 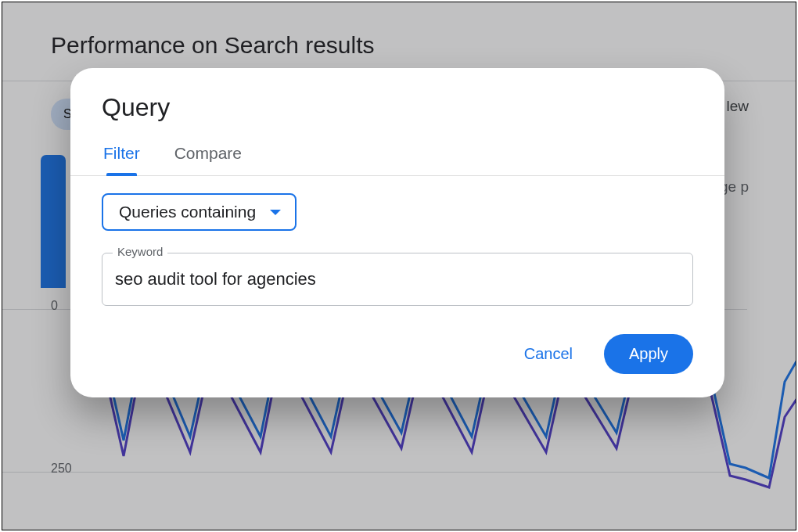 What do you see at coordinates (199, 212) in the screenshot?
I see `query-mode-dropdown: Queries containing` at bounding box center [199, 212].